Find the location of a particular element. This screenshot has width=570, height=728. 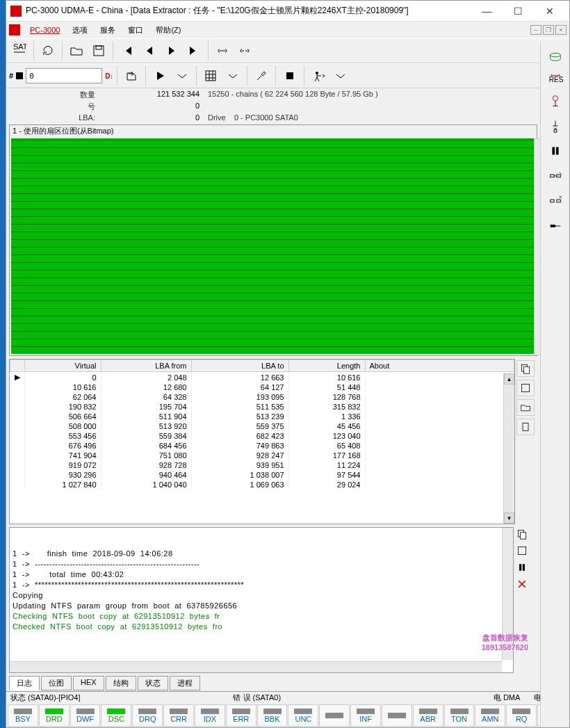

table-row: 508 000513 920559 37545 456 is located at coordinates (263, 426).